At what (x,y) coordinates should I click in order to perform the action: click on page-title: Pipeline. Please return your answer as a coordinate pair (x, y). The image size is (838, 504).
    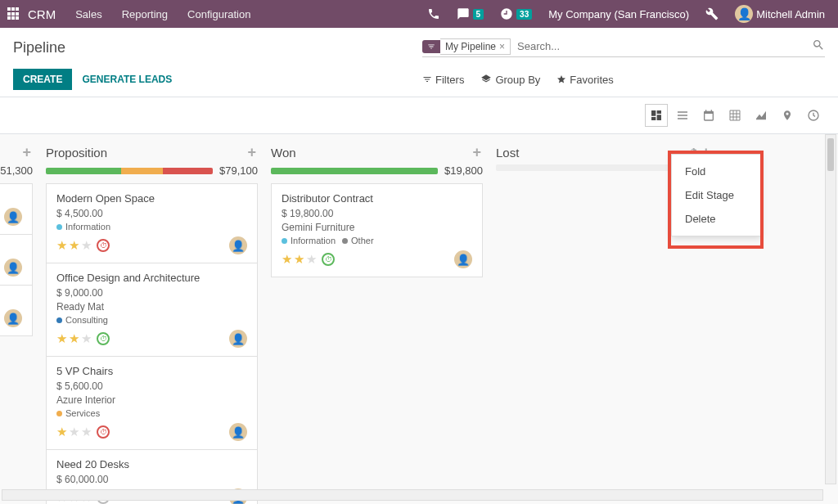
    Looking at the image, I should click on (218, 47).